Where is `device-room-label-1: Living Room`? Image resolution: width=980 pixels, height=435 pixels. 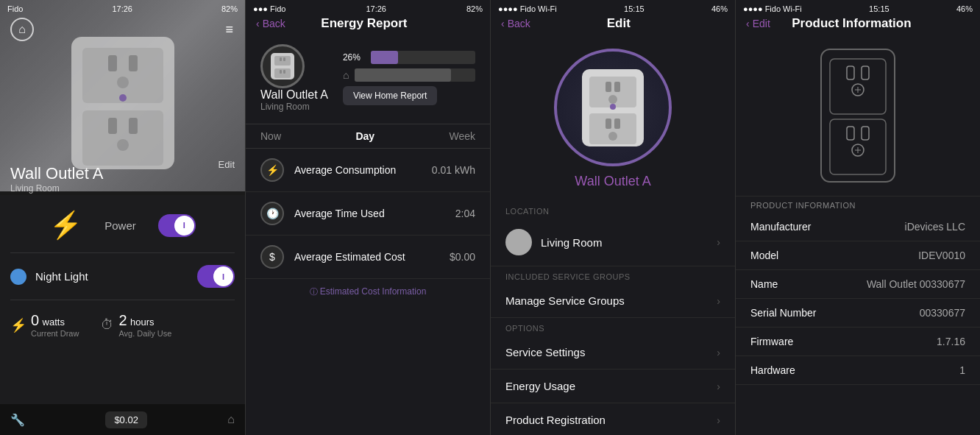
device-room-label-1: Living Room is located at coordinates (106, 188).